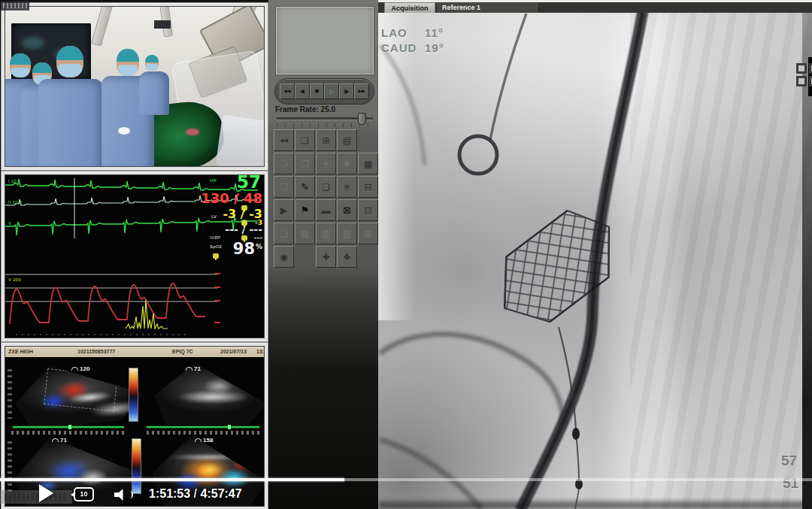 The width and height of the screenshot is (812, 509). Describe the element at coordinates (134, 395) in the screenshot. I see `doppler-color-scale` at that location.